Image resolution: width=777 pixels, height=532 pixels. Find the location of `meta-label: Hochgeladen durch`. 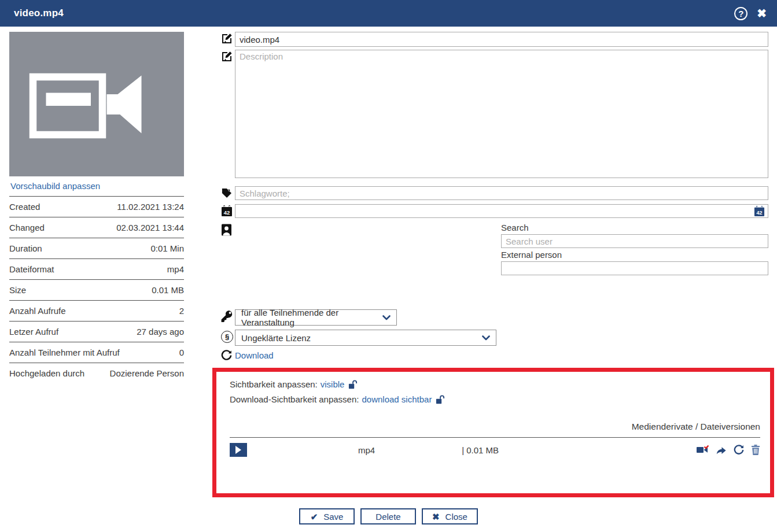

meta-label: Hochgeladen durch is located at coordinates (47, 374).